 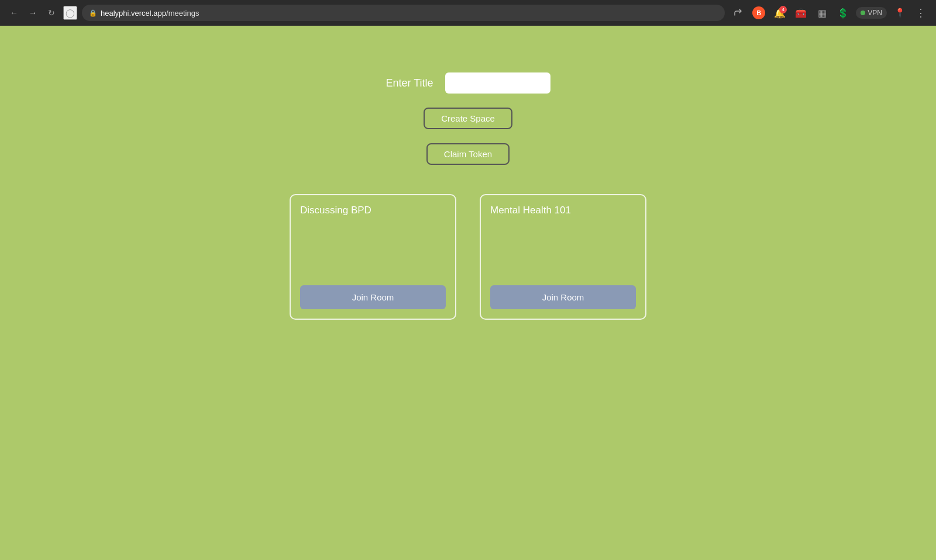 I want to click on brave-icon: B, so click(x=759, y=13).